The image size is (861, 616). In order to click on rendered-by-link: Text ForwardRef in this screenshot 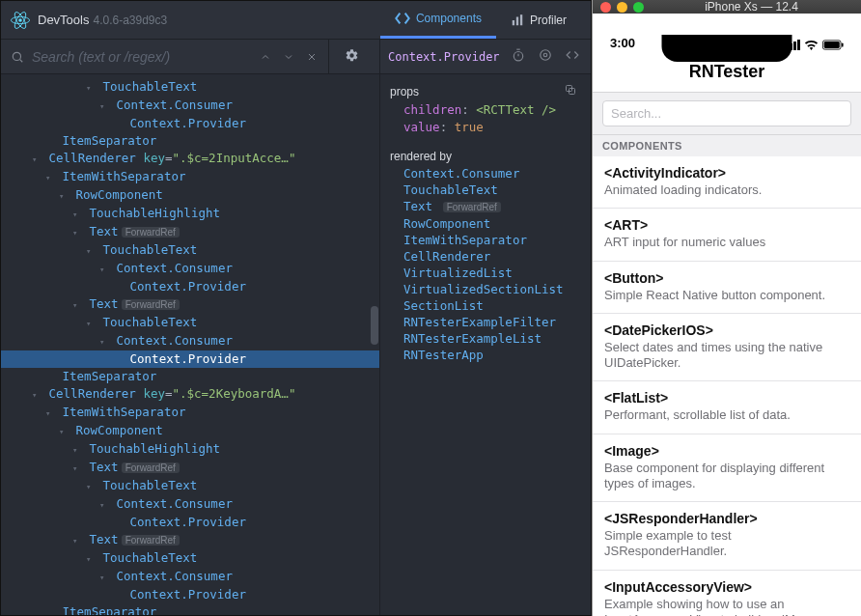, I will do `click(492, 207)`.